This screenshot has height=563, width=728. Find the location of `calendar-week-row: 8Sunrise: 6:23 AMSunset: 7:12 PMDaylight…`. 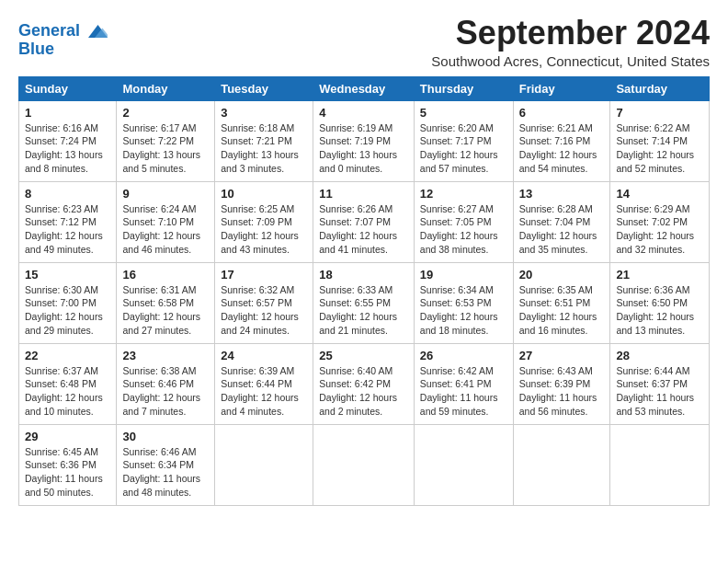

calendar-week-row: 8Sunrise: 6:23 AMSunset: 7:12 PMDaylight… is located at coordinates (364, 222).